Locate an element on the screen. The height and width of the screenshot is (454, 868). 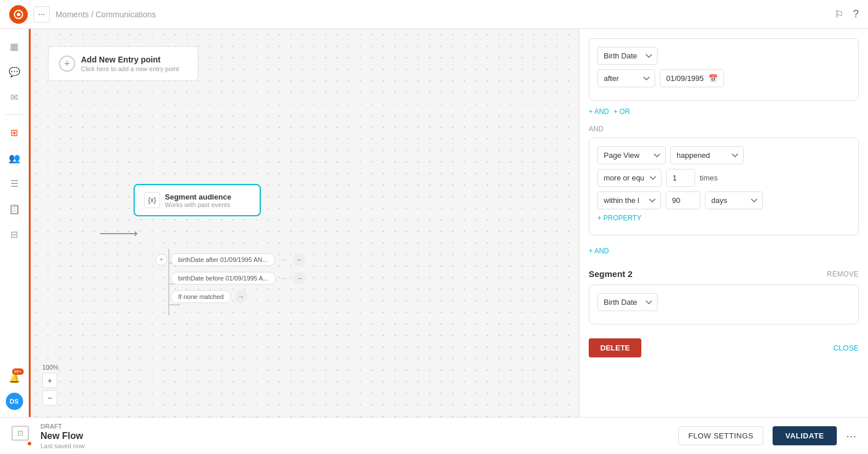
segment-curly-icon: {x} is located at coordinates (152, 200).